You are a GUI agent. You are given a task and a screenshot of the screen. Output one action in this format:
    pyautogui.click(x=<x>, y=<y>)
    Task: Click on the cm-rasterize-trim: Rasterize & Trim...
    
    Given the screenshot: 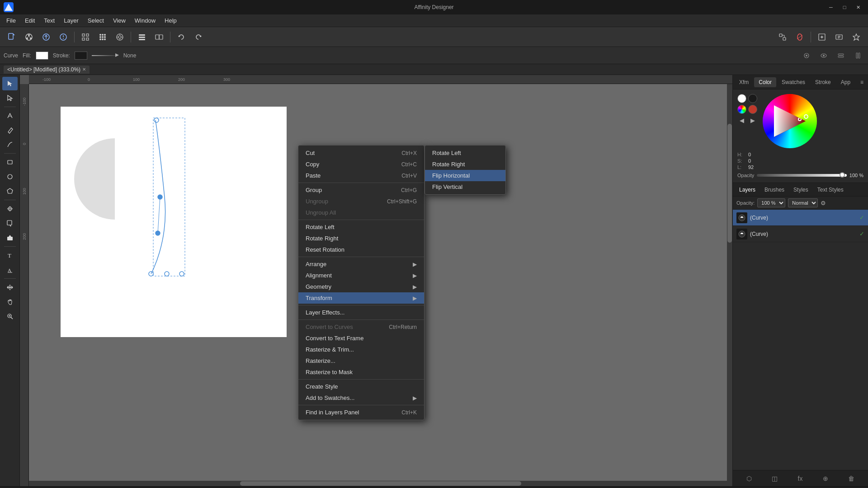 What is the action you would take?
    pyautogui.click(x=361, y=350)
    